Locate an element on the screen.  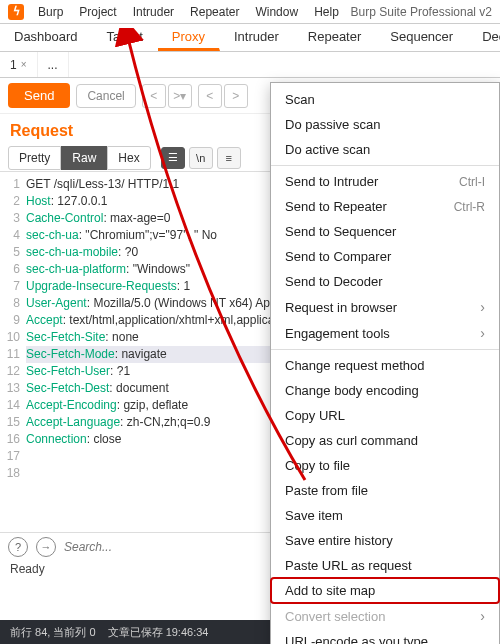
target-prev-button: < is located at coordinates (210, 96).